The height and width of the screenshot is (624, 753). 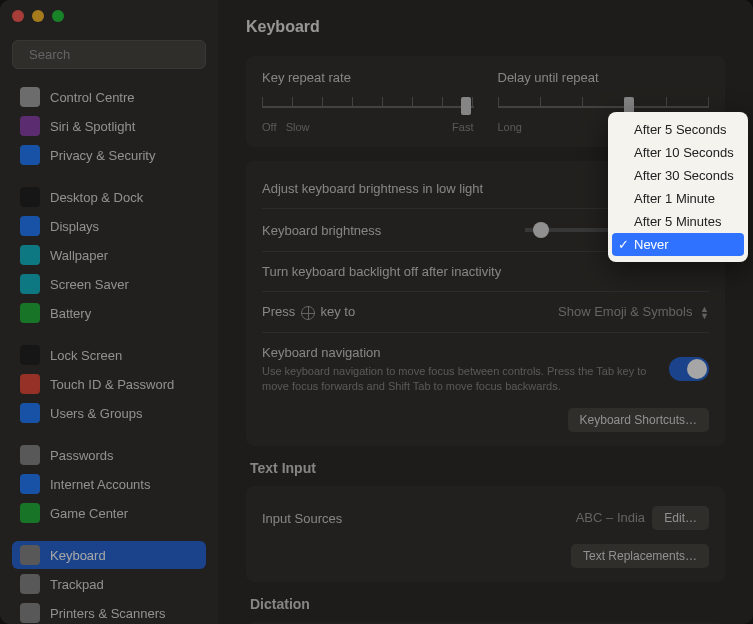 I want to click on sidebar-item-game-center: Game Center, so click(x=109, y=513).